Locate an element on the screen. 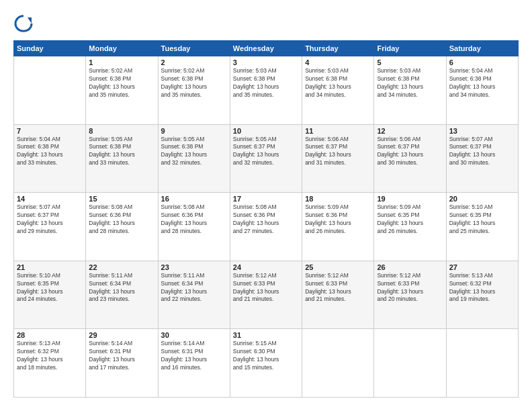 This screenshot has height=411, width=532. calendar-cell: 13Sunrise: 5:07 AM Sunset: 6:37 PM Dayli… is located at coordinates (482, 158).